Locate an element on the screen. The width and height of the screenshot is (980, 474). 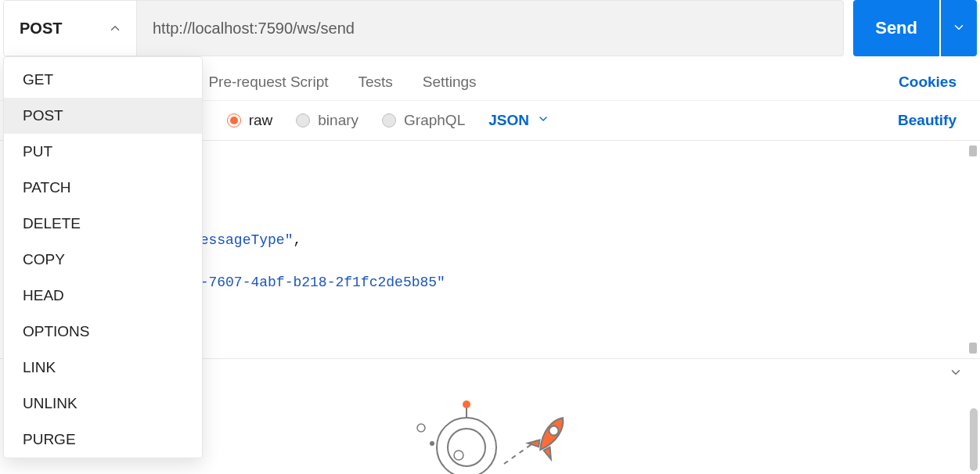
method-option-delete: DELETE is located at coordinates (103, 224).